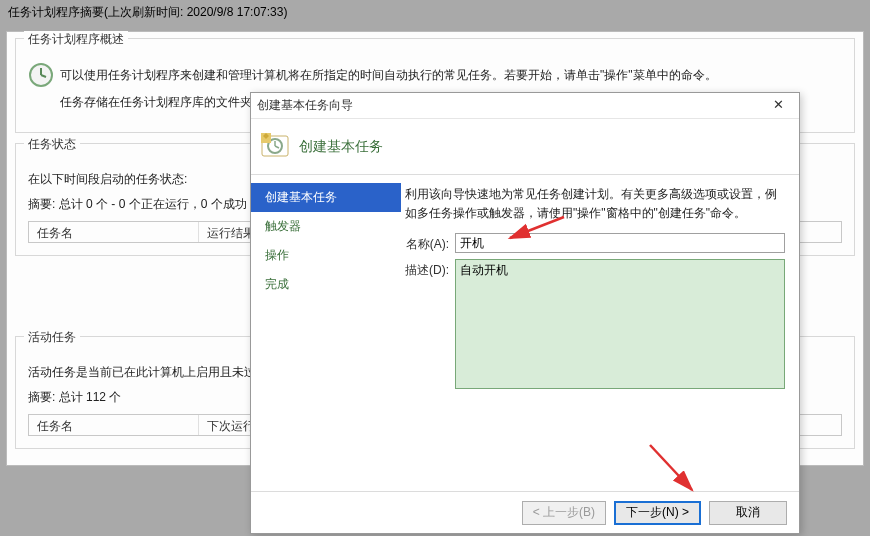 The image size is (870, 536). What do you see at coordinates (510, 106) in the screenshot?
I see `dialog-title: 创建基本任务向导` at bounding box center [510, 106].